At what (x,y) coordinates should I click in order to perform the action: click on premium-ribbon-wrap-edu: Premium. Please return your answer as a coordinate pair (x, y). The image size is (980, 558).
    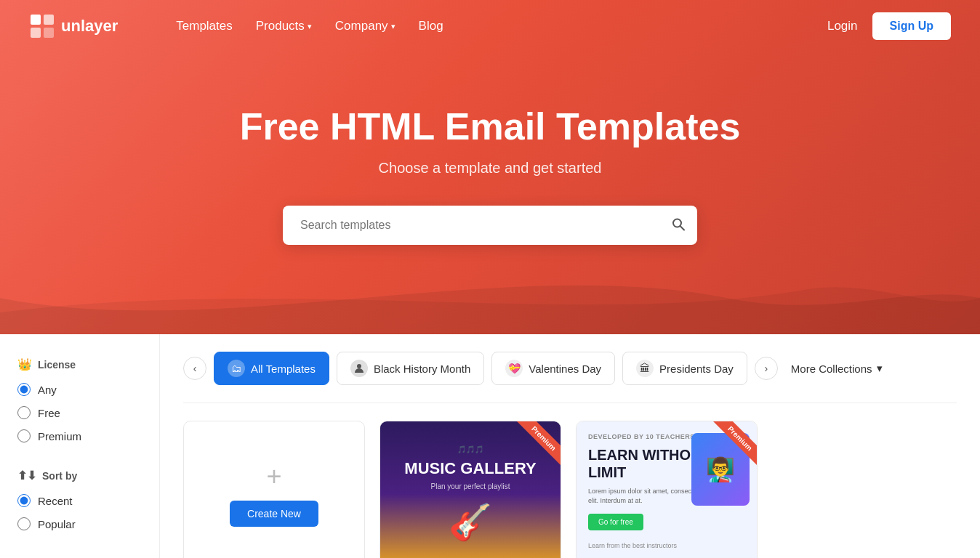
    Looking at the image, I should click on (728, 450).